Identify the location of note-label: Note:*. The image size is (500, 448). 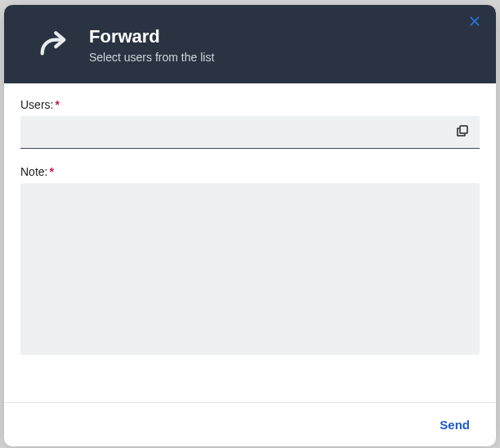
(250, 172).